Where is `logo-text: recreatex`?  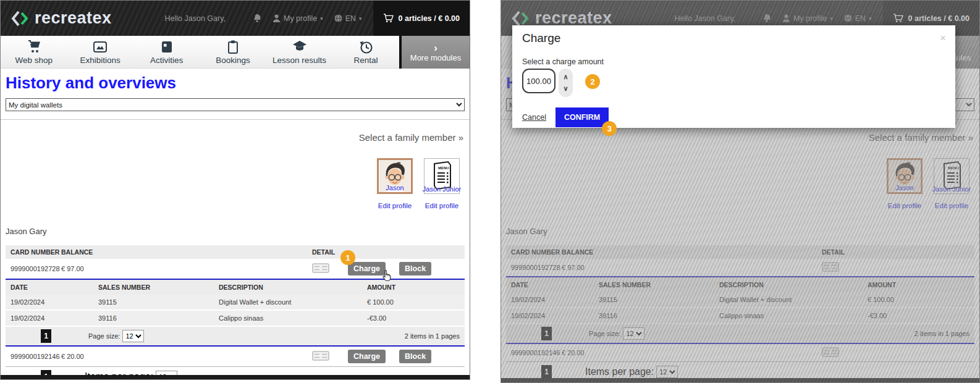
logo-text: recreatex is located at coordinates (73, 19).